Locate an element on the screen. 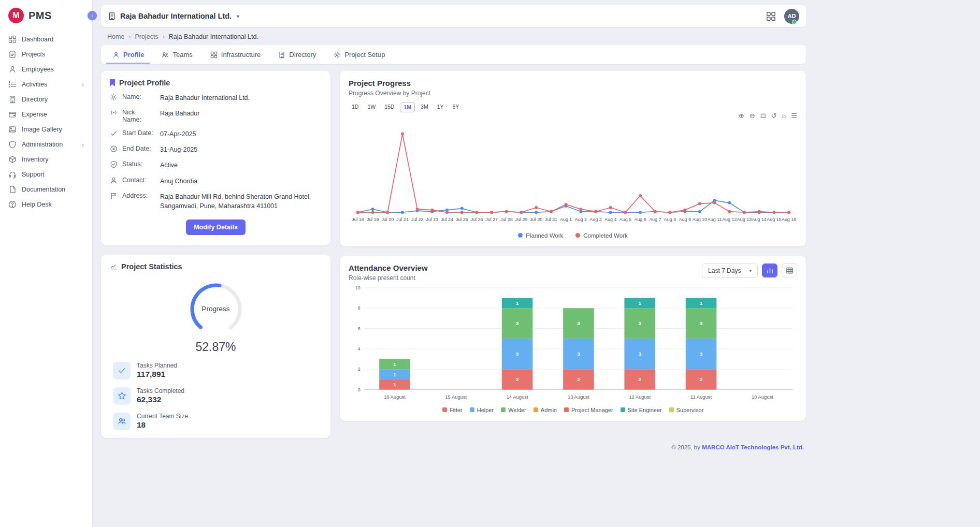 The height and width of the screenshot is (527, 980). svg-text: Jul 30 is located at coordinates (536, 219).